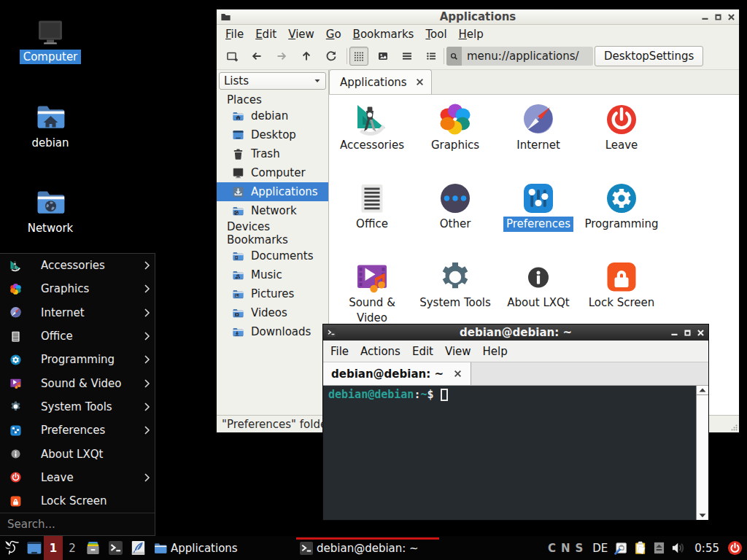  Describe the element at coordinates (640, 548) in the screenshot. I see `tray-clipboard-icon` at that location.